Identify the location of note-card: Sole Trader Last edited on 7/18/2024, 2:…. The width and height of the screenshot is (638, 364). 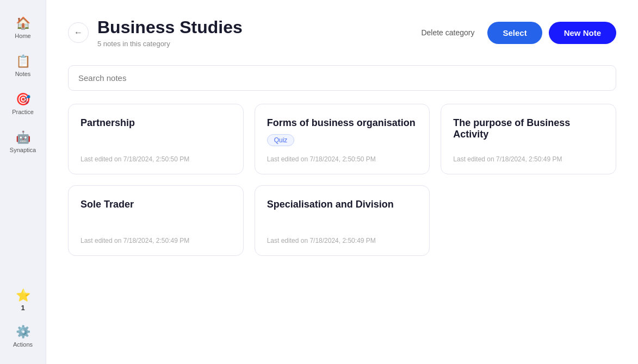
(156, 221).